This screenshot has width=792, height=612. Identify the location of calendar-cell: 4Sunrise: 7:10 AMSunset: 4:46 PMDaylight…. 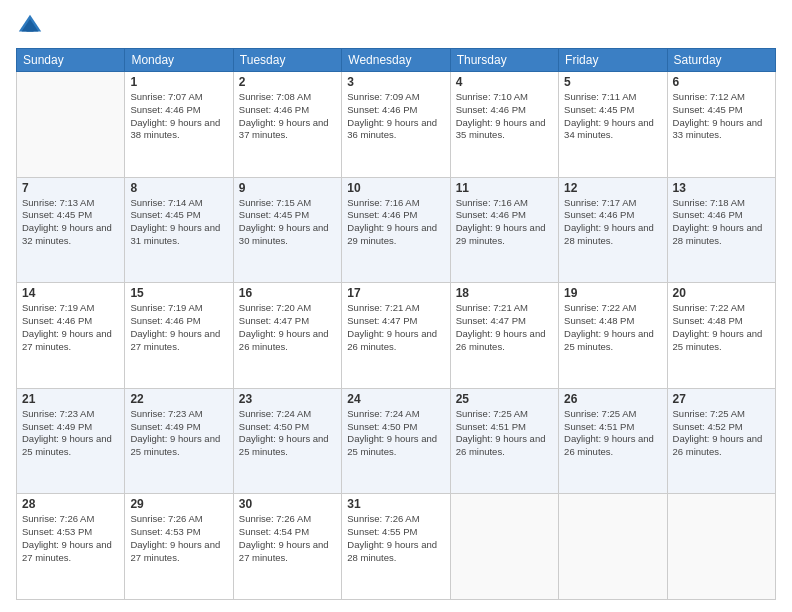
(504, 125).